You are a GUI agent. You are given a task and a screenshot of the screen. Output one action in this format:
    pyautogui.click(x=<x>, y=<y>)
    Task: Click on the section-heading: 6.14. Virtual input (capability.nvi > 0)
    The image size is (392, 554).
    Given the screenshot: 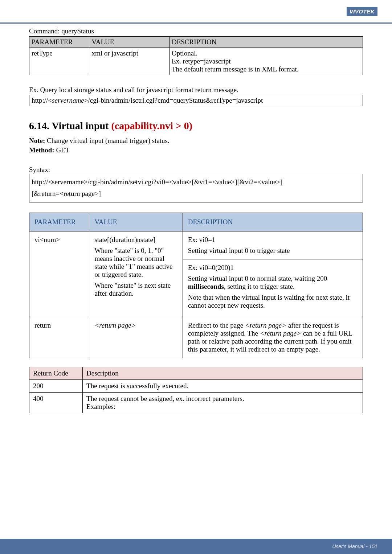 What is the action you would take?
    pyautogui.click(x=196, y=126)
    